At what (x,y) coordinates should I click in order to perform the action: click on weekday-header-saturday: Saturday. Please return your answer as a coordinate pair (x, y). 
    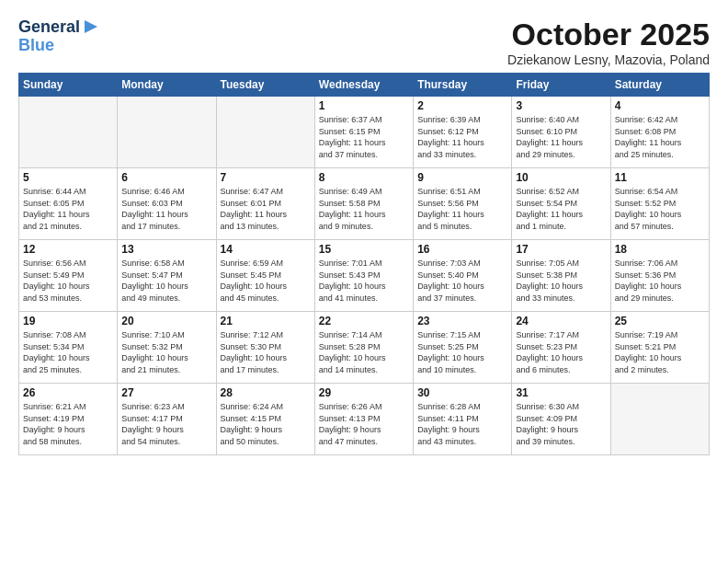
    Looking at the image, I should click on (660, 85).